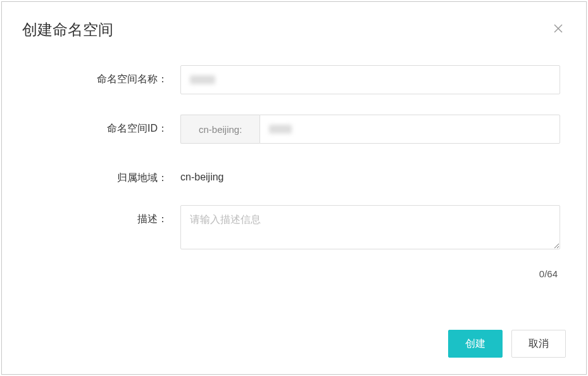  I want to click on dialog-header: 创建命名空间, so click(294, 21).